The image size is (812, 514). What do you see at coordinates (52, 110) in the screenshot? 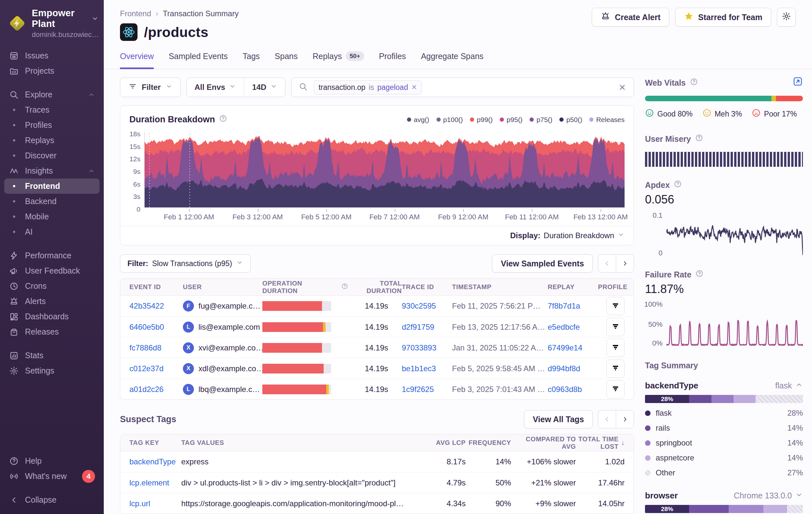
I see `sidebar-item-traces: Traces` at bounding box center [52, 110].